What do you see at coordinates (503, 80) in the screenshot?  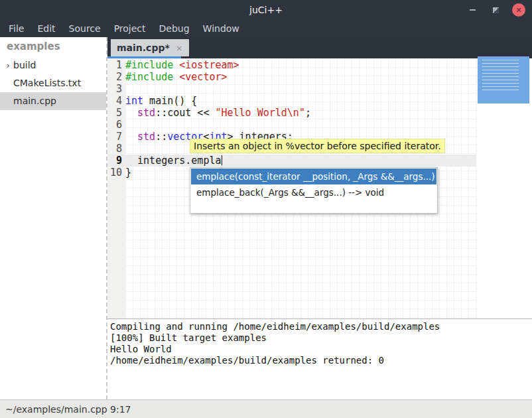 I see `minimap-viewport` at bounding box center [503, 80].